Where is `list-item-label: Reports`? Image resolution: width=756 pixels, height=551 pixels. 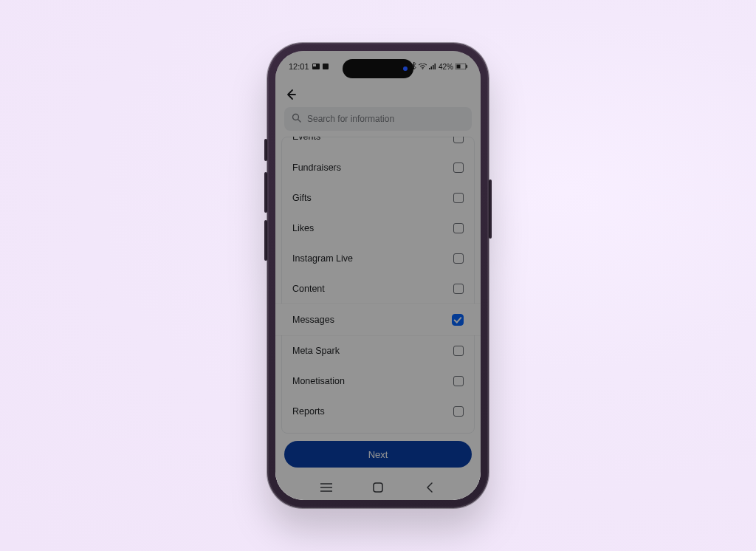 list-item-label: Reports is located at coordinates (309, 411).